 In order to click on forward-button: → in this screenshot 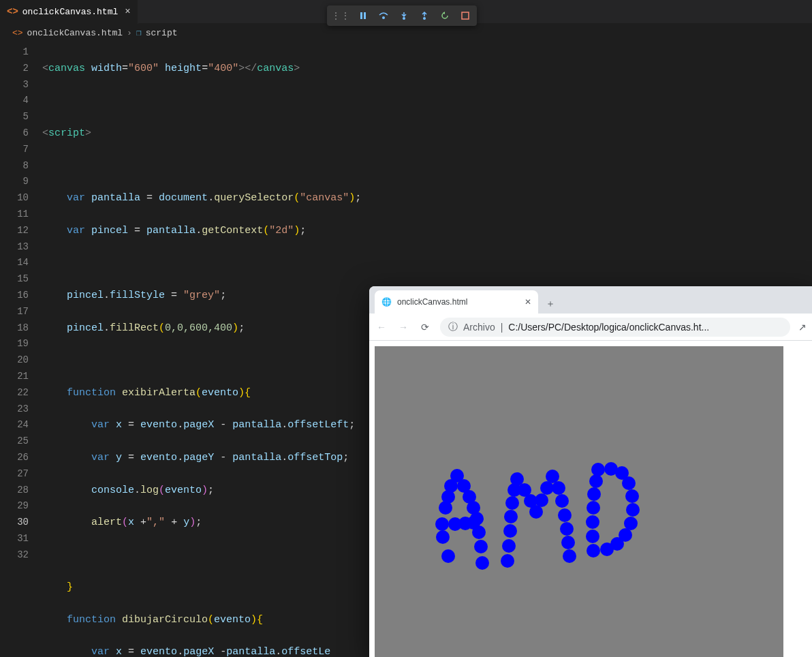, I will do `click(403, 327)`.